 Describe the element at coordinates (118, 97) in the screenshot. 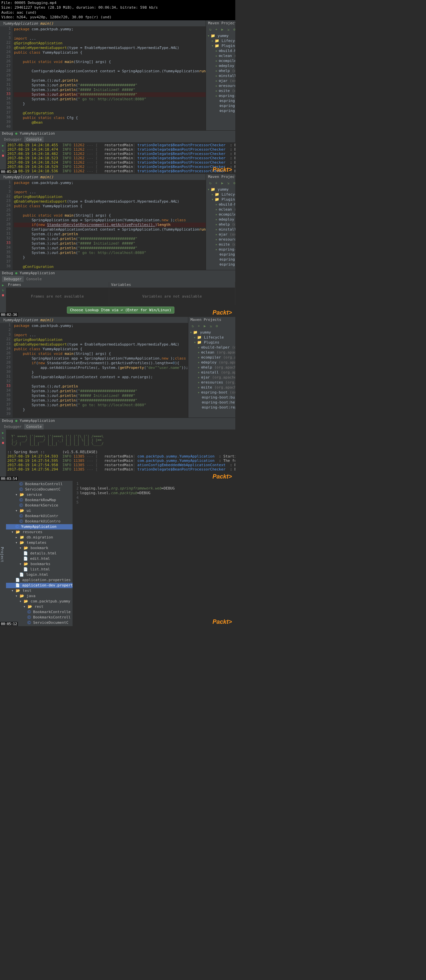

I see `frame-1: YummyApplication main() 1232223242526272…` at that location.